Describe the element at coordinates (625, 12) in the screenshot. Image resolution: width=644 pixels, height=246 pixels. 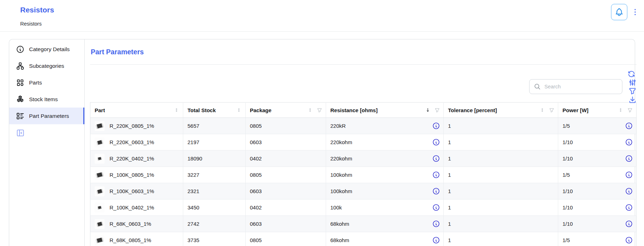
I see `header-actions` at that location.